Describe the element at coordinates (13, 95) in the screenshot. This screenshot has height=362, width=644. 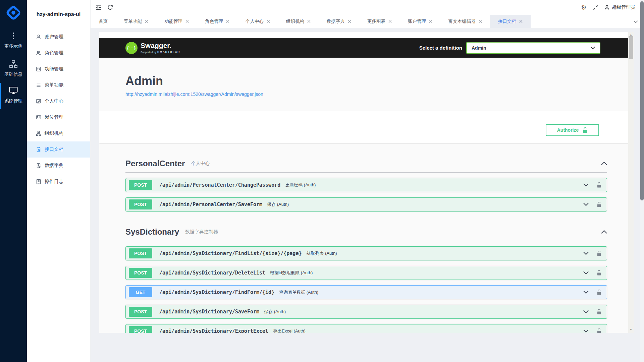
I see `rail-item-system-management: 系统管理` at that location.